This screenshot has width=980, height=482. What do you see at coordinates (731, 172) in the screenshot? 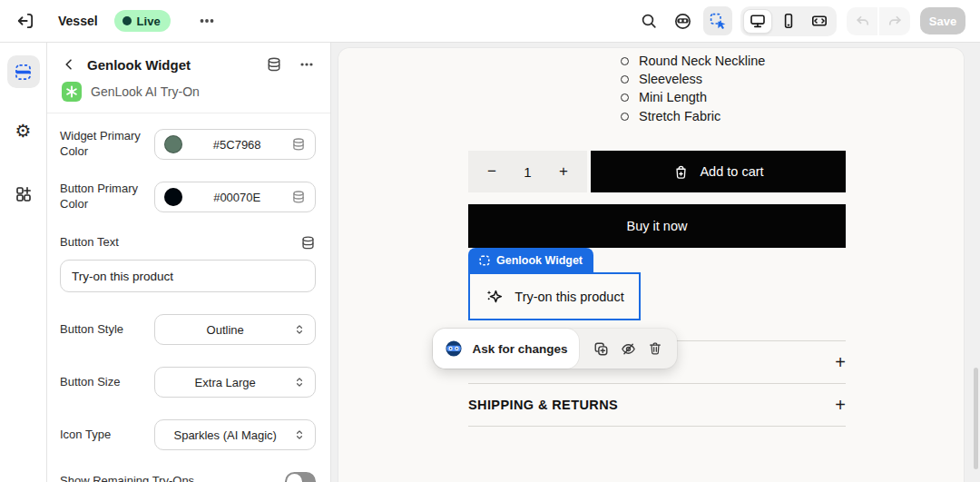
I see `add-to-cart-label: Add to cart` at bounding box center [731, 172].